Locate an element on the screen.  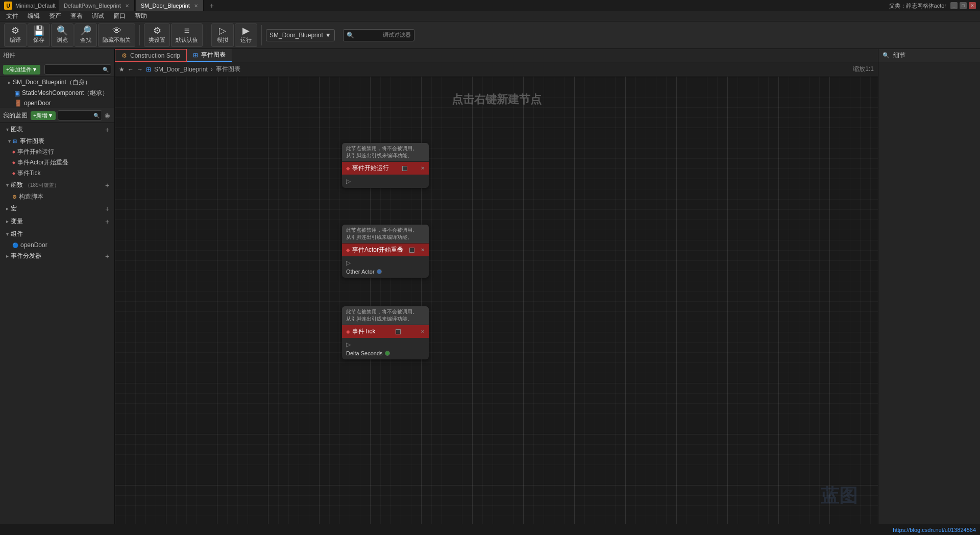
hide-label: 隐藏不相关 is located at coordinates (116, 40).